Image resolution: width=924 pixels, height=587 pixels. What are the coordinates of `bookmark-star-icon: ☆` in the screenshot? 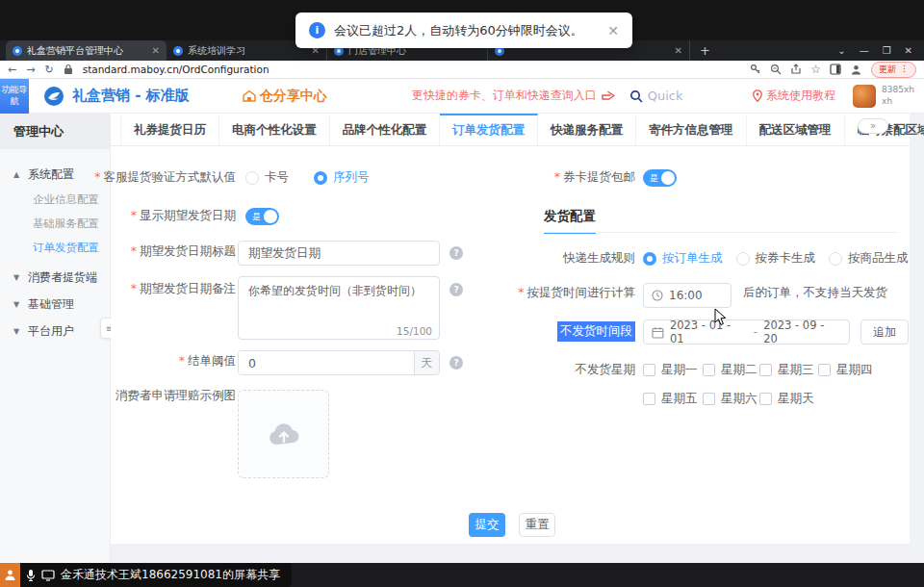 It's located at (816, 69).